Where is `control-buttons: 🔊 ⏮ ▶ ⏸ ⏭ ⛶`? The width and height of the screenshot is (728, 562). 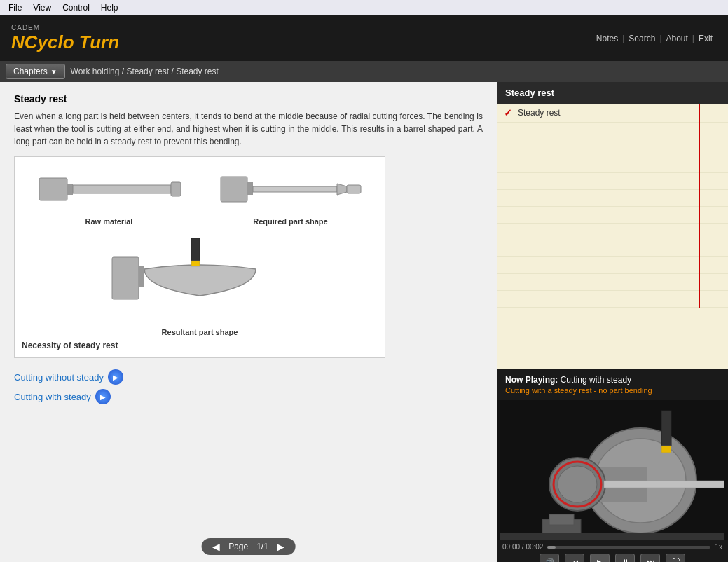
control-buttons: 🔊 ⏮ ▶ ⏸ ⏭ ⛶ is located at coordinates (612, 558).